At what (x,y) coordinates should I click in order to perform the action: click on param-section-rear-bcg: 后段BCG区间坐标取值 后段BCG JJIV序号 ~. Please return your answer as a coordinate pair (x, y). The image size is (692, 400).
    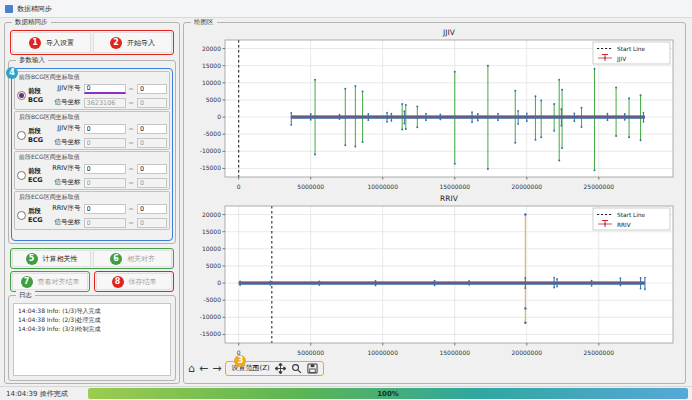
    Looking at the image, I should click on (92, 130).